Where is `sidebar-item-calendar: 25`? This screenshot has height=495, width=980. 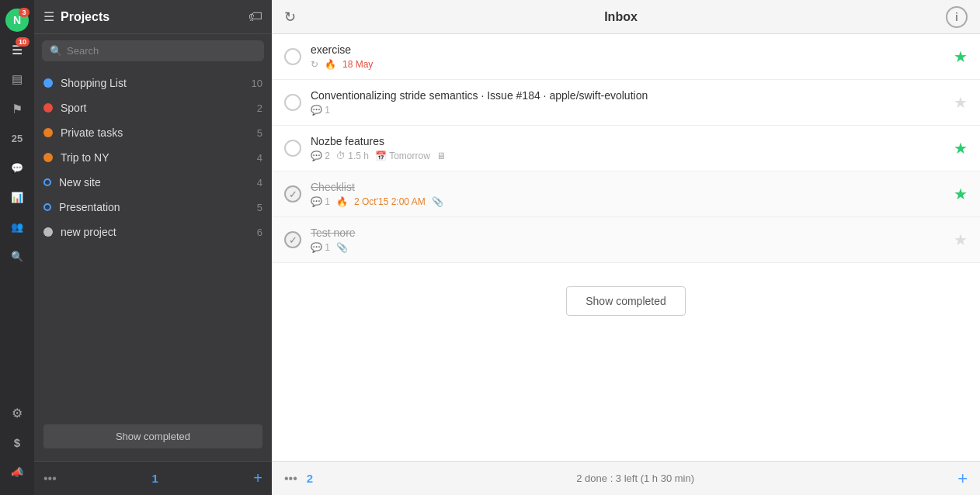
sidebar-item-calendar: 25 is located at coordinates (17, 138).